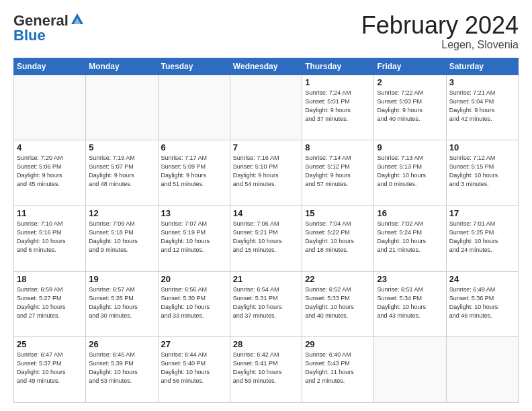 The height and width of the screenshot is (411, 532). What do you see at coordinates (122, 368) in the screenshot?
I see `day-info: Sunrise: 6:45 AM Sunset: 5:39 PM Dayligh…` at bounding box center [122, 368].